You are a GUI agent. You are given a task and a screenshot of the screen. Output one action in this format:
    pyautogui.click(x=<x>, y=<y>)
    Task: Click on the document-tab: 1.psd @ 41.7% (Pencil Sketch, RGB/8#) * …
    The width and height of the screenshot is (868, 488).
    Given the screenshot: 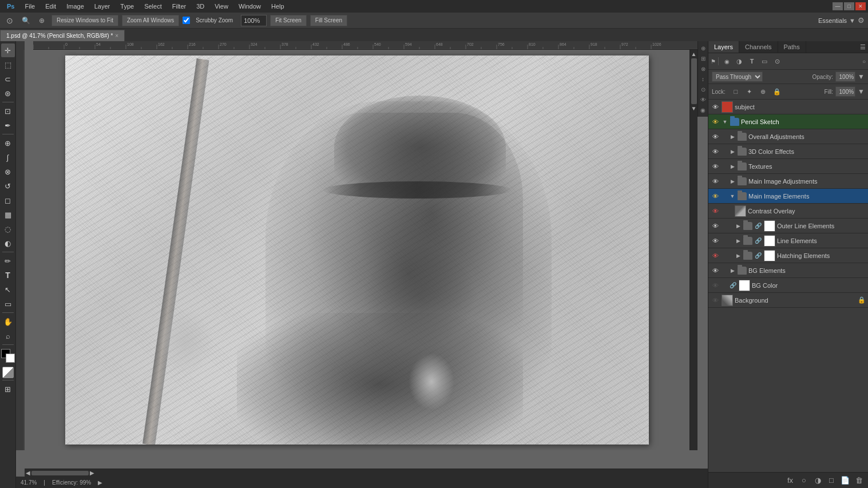 What is the action you would take?
    pyautogui.click(x=62, y=35)
    